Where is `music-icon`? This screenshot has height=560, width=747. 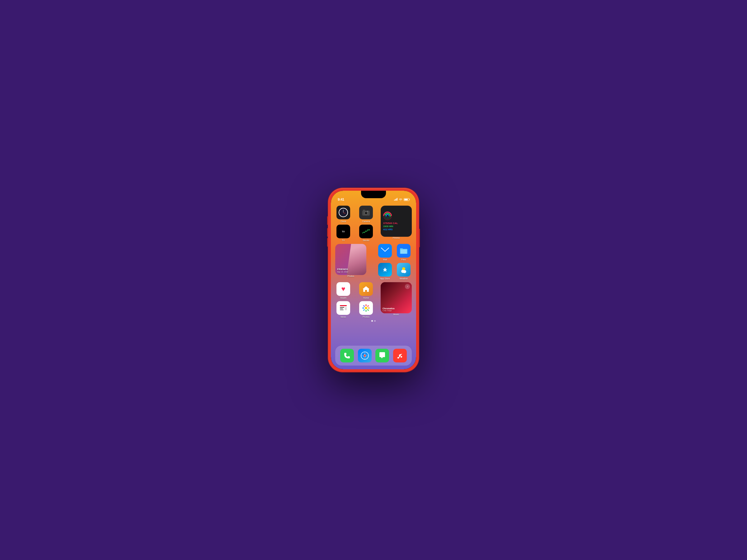 music-icon is located at coordinates (400, 355).